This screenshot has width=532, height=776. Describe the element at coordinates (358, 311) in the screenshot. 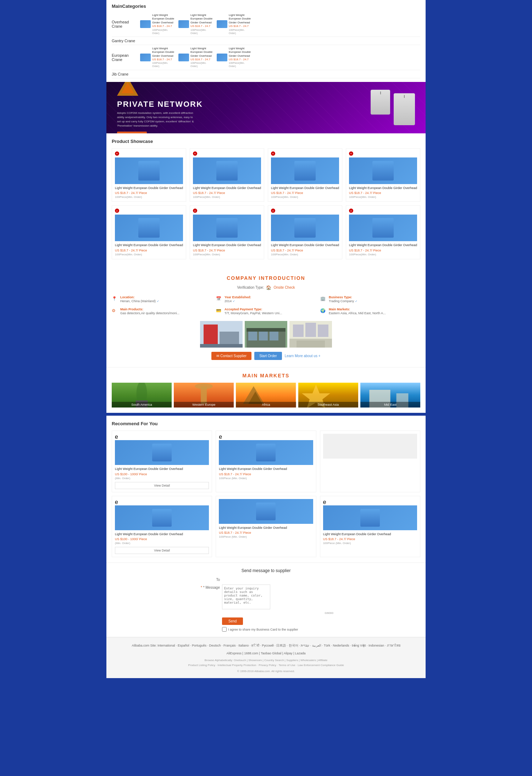

I see `markets-content: Main Markets: Eastern Asia, Africa, Mid …` at that location.